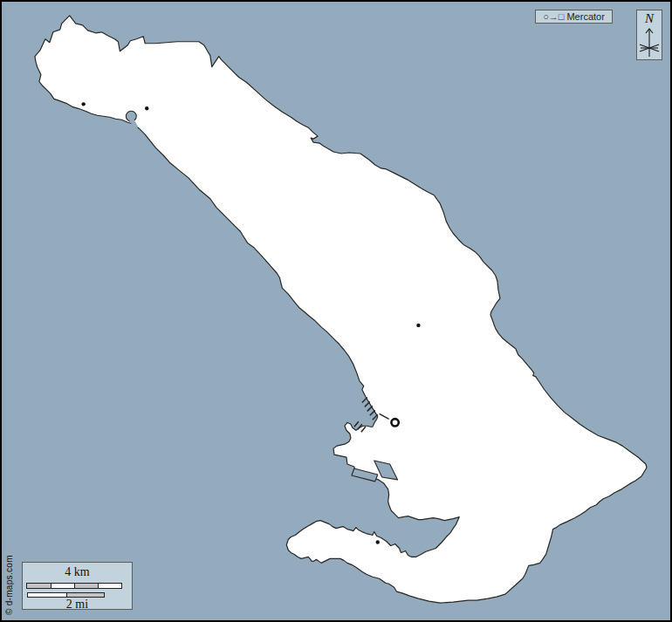 This screenshot has height=622, width=672. What do you see at coordinates (649, 43) in the screenshot?
I see `compass-rose-icon` at bounding box center [649, 43].